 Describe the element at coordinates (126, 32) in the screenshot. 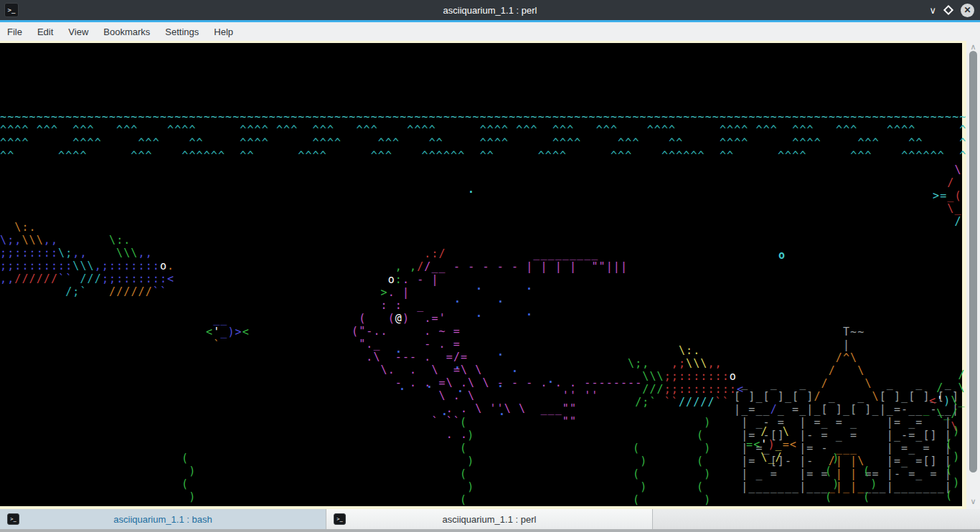

I see `menu-item-bookmarks: Bookmarks` at that location.